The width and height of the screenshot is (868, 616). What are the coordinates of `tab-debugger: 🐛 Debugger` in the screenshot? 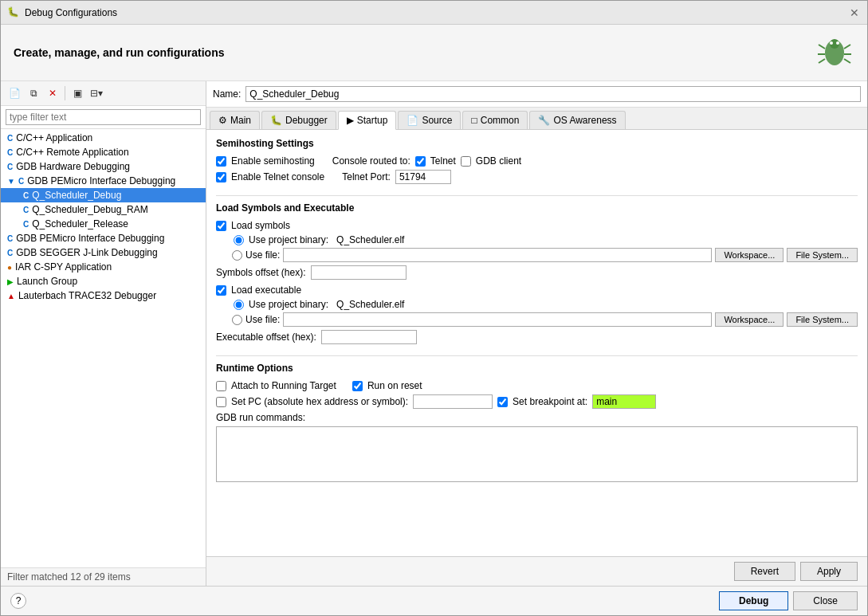 It's located at (299, 120).